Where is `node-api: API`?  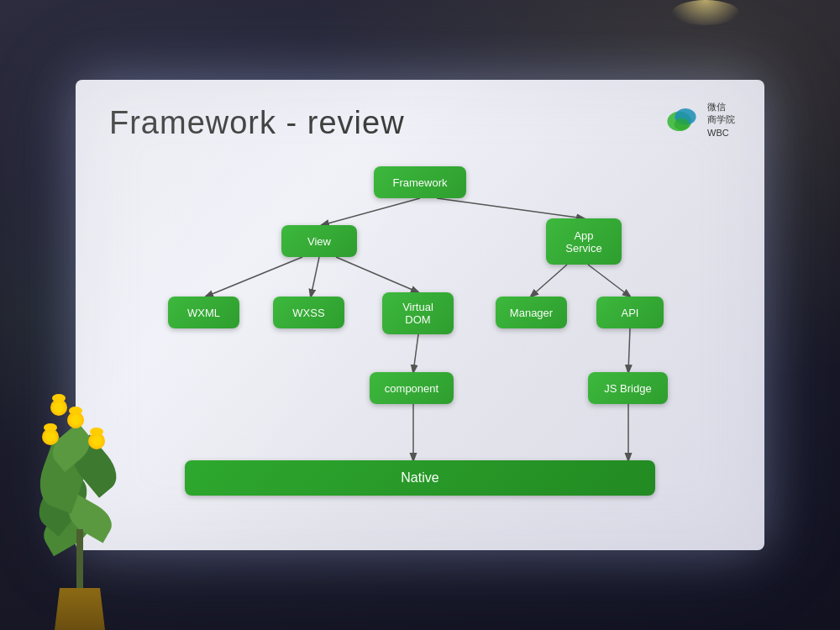 node-api: API is located at coordinates (630, 312).